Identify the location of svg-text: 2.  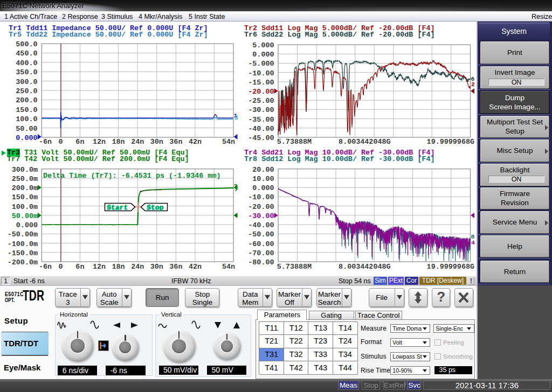
(473, 84).